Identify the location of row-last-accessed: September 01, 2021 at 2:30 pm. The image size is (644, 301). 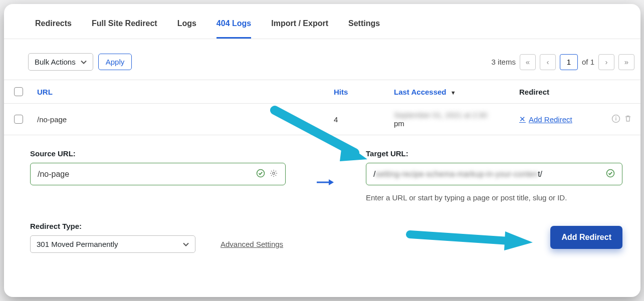
(457, 119).